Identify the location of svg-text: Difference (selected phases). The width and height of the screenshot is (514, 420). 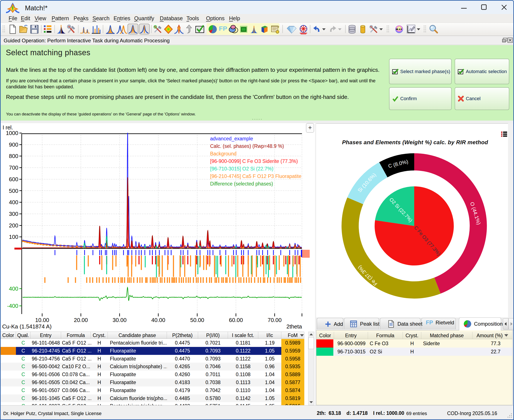
(242, 184).